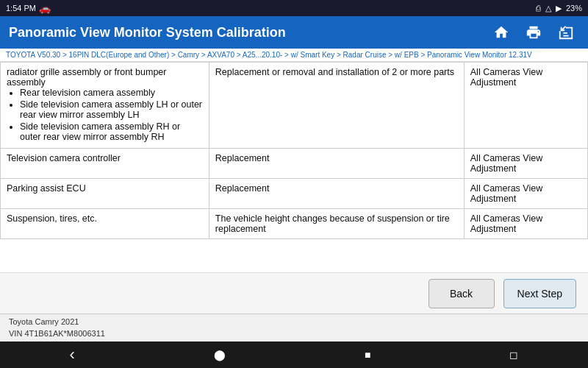  I want to click on condition-cell: Replacement or removal and installation …, so click(337, 106).